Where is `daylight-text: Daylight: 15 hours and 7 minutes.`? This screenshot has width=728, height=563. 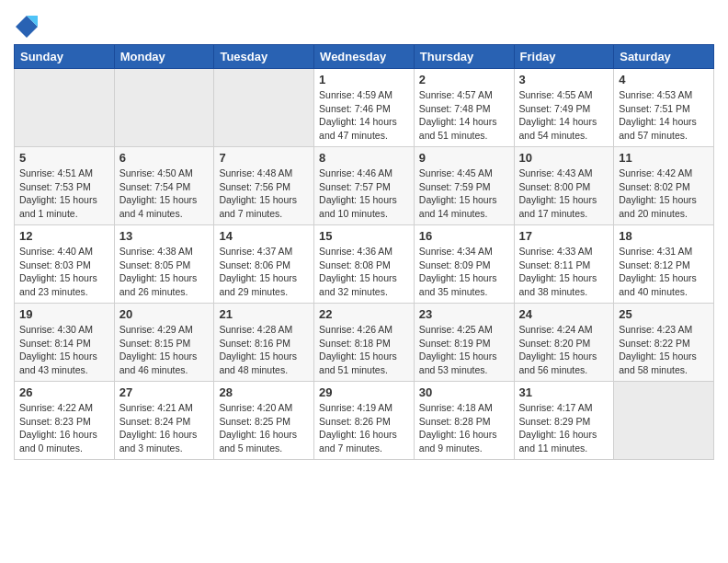
daylight-text: Daylight: 15 hours and 7 minutes. is located at coordinates (264, 206).